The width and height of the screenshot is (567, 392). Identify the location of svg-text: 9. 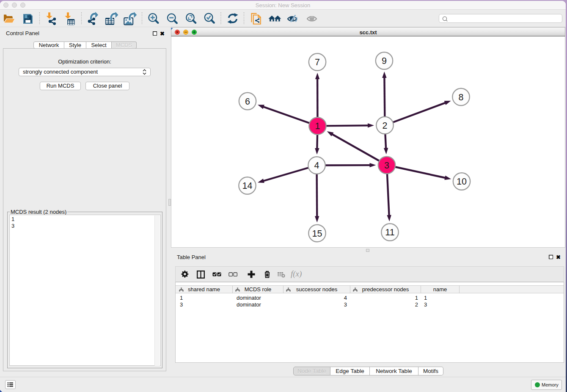
(384, 61).